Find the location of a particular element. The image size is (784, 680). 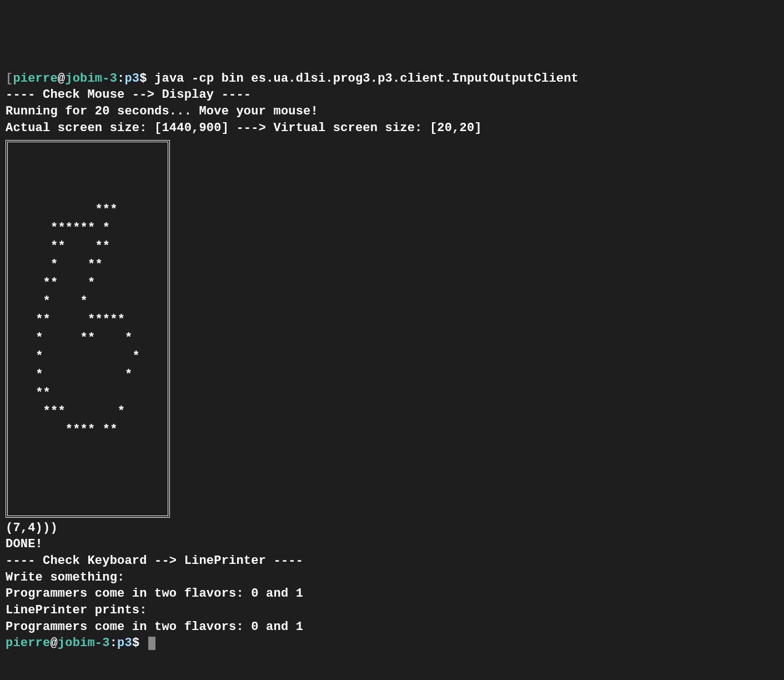

output-line: Programmers come in two flavors: 0 and 1 is located at coordinates (154, 627).